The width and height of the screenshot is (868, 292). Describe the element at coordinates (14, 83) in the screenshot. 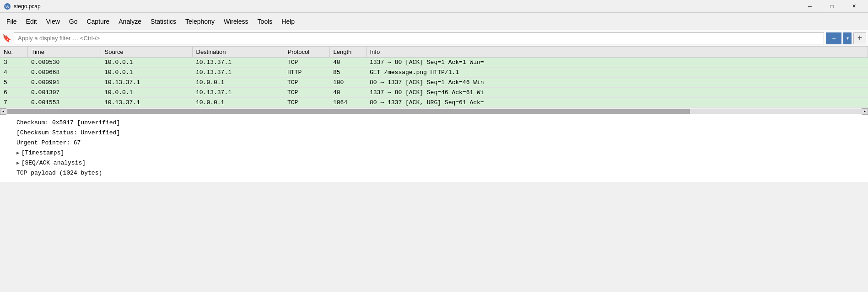

I see `cell-no: 5` at that location.